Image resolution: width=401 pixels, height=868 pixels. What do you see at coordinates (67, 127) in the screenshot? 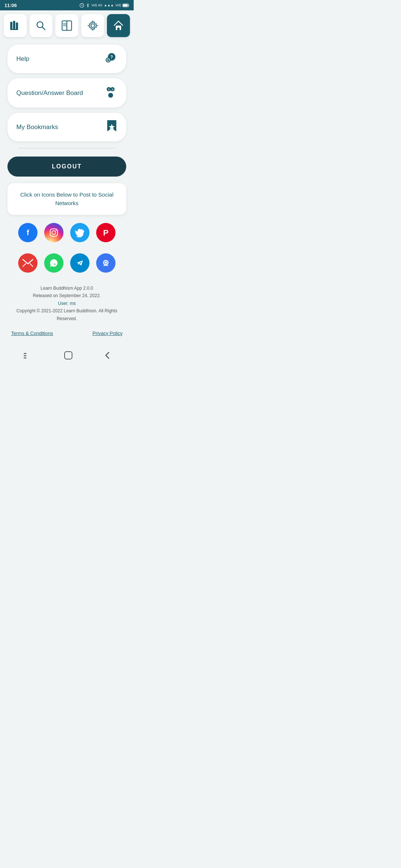
I see `bookmarks-menu-item: My Bookmarks` at bounding box center [67, 127].